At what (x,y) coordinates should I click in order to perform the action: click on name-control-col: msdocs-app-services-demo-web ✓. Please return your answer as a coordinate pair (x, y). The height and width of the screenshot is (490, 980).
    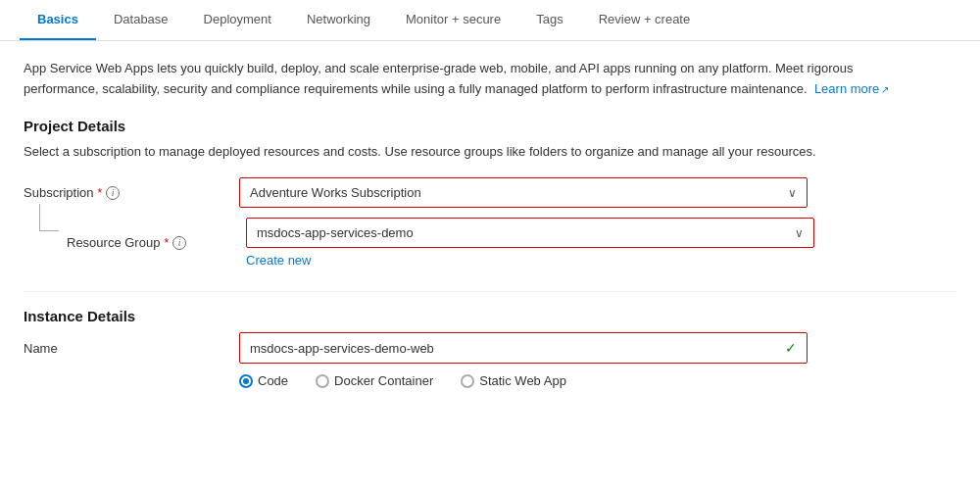
    Looking at the image, I should click on (523, 348).